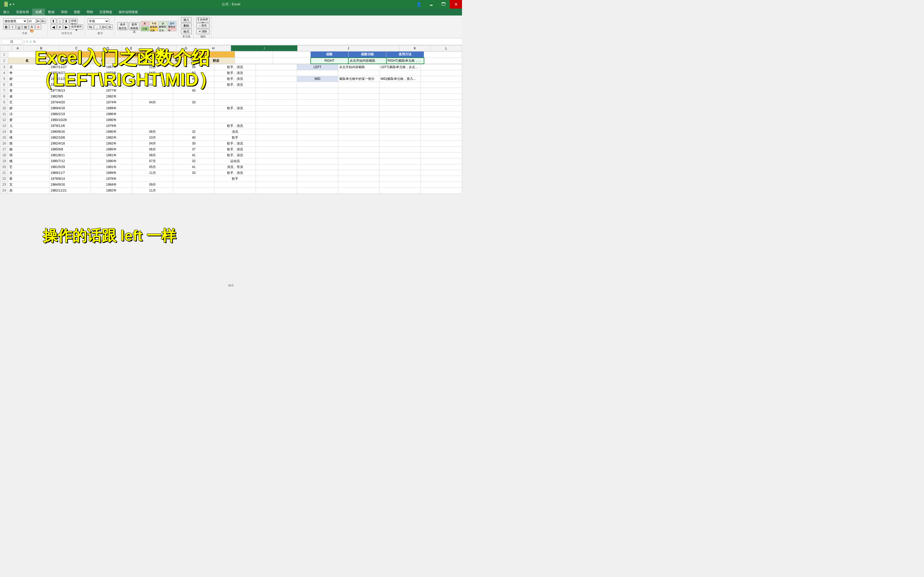 This screenshot has width=924, height=577. I want to click on cell-f23, so click(235, 185).